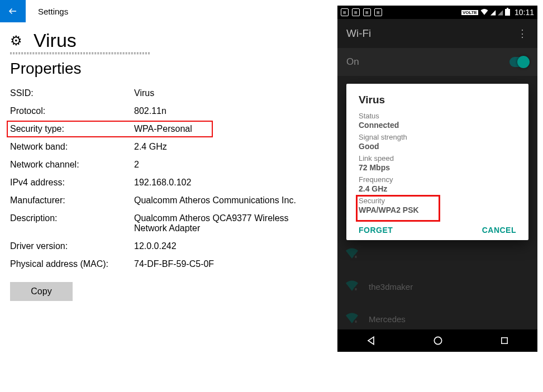  Describe the element at coordinates (170, 264) in the screenshot. I see `property-row: Physical address (MAC):74-DF-BF-59-C5-0F` at that location.